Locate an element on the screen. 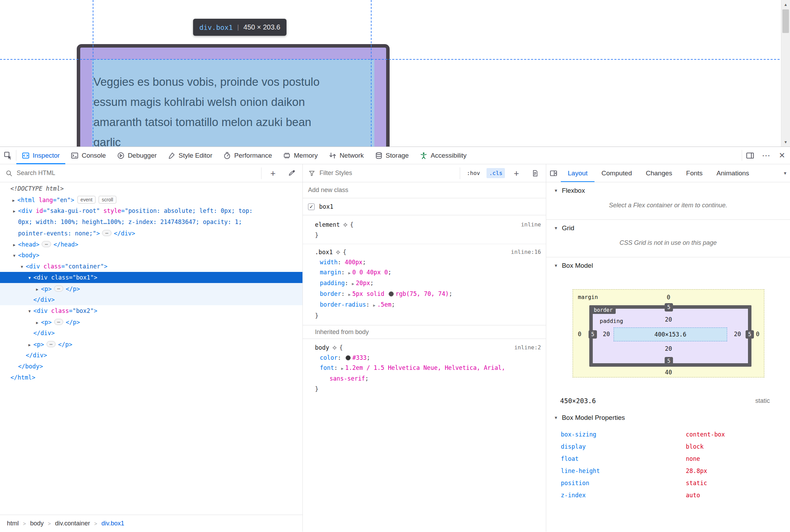  markup-row: ▼<body> is located at coordinates (151, 255).